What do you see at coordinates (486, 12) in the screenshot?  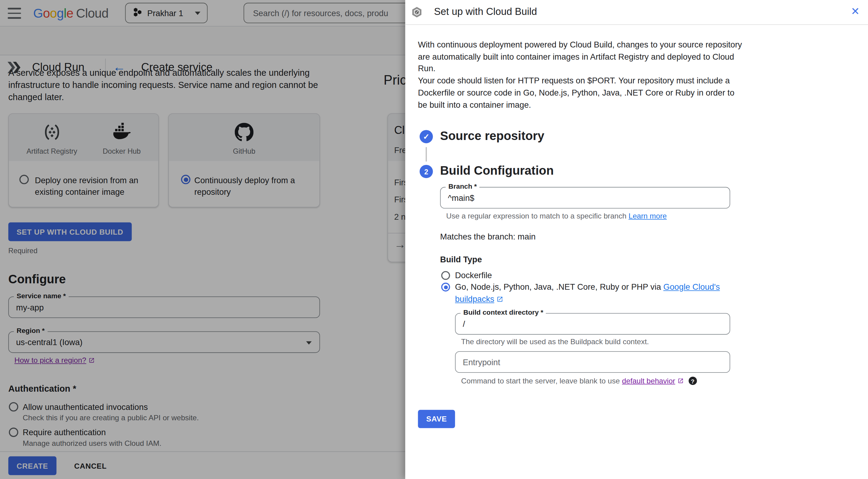 I see `panel-title: Set up with Cloud Build` at bounding box center [486, 12].